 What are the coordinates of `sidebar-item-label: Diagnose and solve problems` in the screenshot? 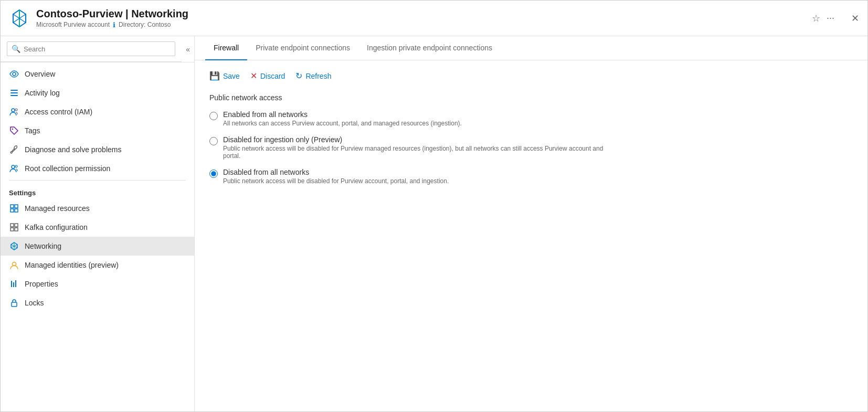 It's located at (73, 150).